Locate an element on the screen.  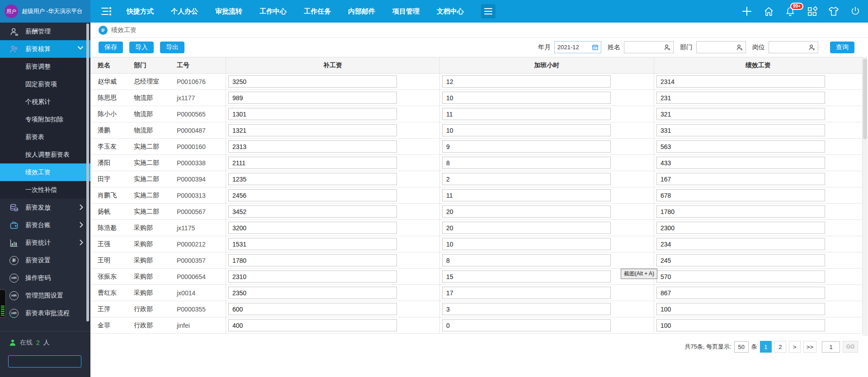
import-button: 导入 is located at coordinates (142, 47).